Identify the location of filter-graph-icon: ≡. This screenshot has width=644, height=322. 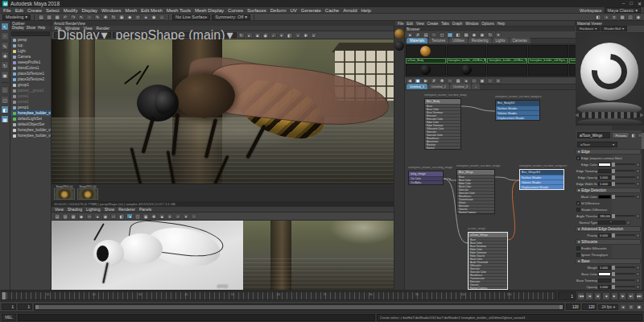
(498, 80).